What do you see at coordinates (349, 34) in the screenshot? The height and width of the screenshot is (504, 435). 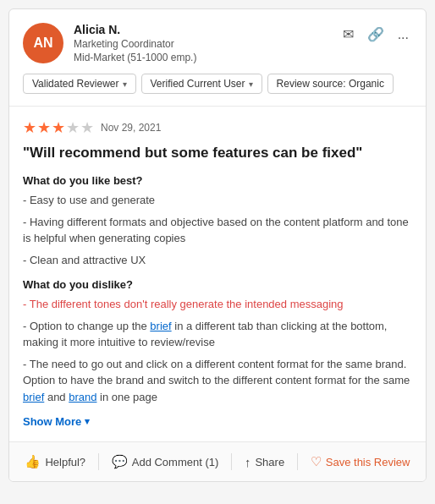 I see `mail-icon: ✉` at bounding box center [349, 34].